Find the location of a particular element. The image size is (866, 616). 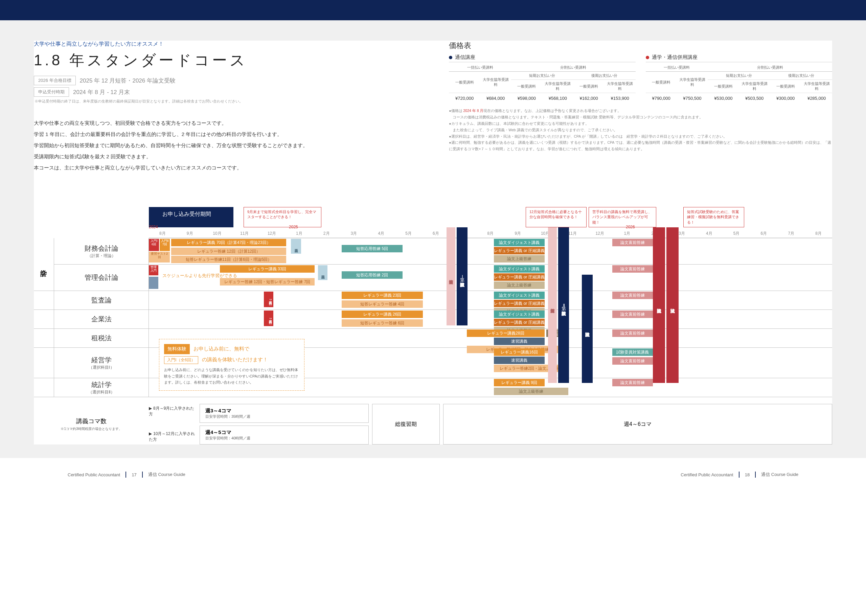

koma-review: 総復習期 is located at coordinates (406, 424).